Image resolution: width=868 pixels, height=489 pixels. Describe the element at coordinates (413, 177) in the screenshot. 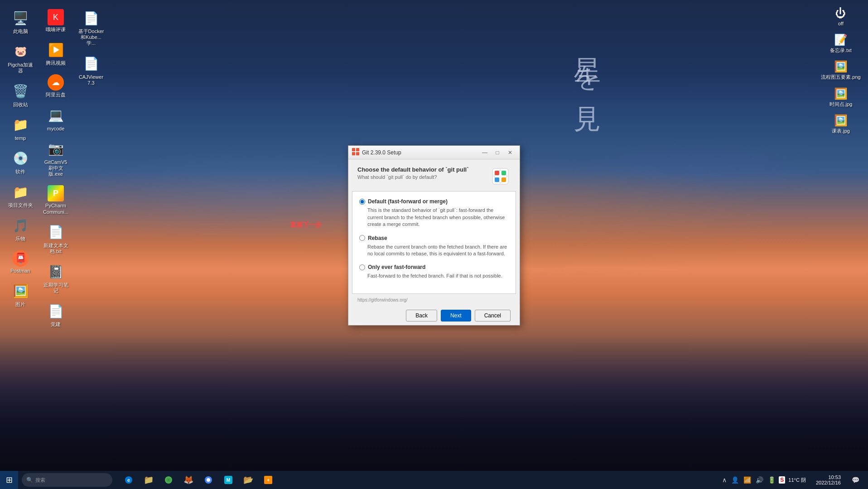

I see `dialog-subheading: What should `git pull` do by default?` at that location.